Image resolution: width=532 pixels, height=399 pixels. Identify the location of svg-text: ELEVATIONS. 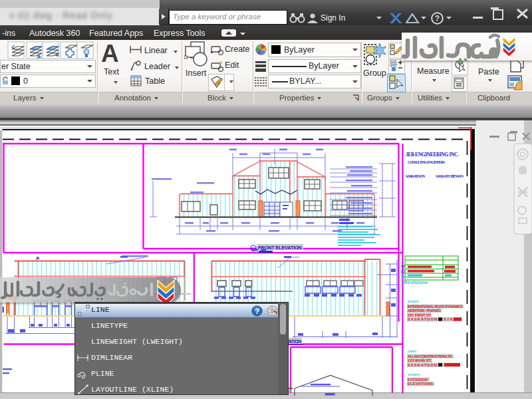
(420, 384).